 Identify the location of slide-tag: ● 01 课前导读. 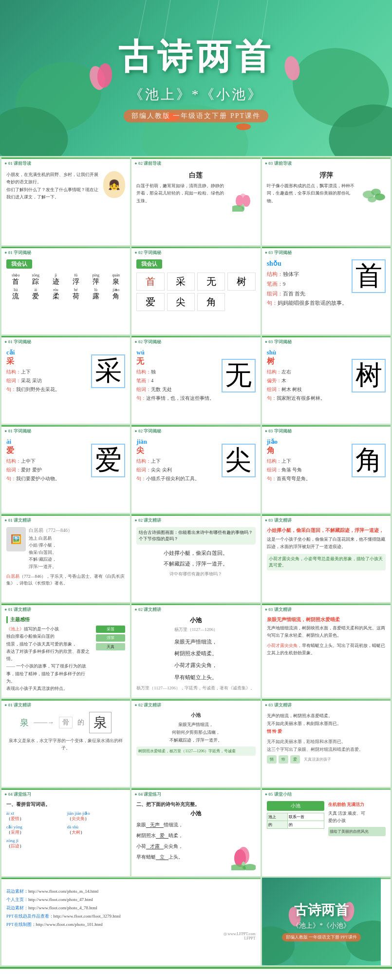
(18, 164).